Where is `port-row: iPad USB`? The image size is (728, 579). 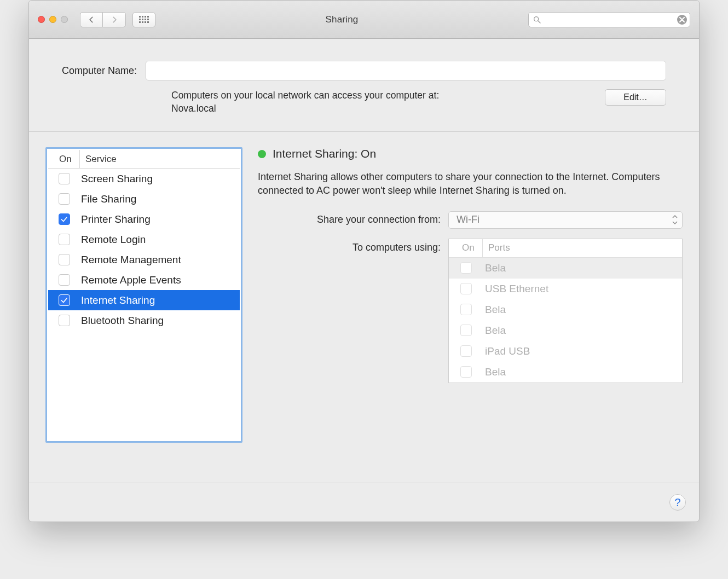
port-row: iPad USB is located at coordinates (565, 351).